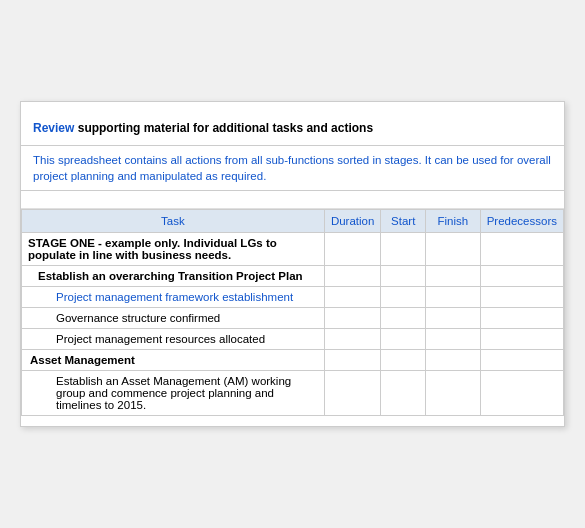 This screenshot has width=585, height=528. What do you see at coordinates (293, 338) in the screenshot?
I see `table-row: Project management resources allocated` at bounding box center [293, 338].